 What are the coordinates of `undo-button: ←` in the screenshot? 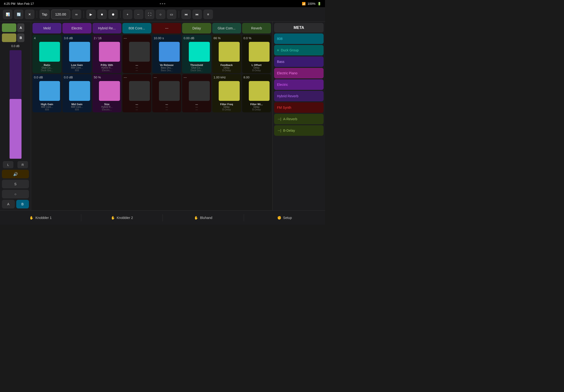 It's located at (138, 14).